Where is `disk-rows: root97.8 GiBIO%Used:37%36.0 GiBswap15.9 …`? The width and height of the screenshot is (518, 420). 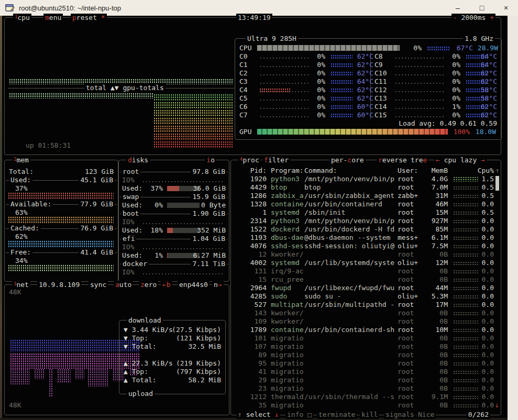 disk-rows: root97.8 GiBIO%Used:37%36.0 GiBswap15.9 … is located at coordinates (174, 221).